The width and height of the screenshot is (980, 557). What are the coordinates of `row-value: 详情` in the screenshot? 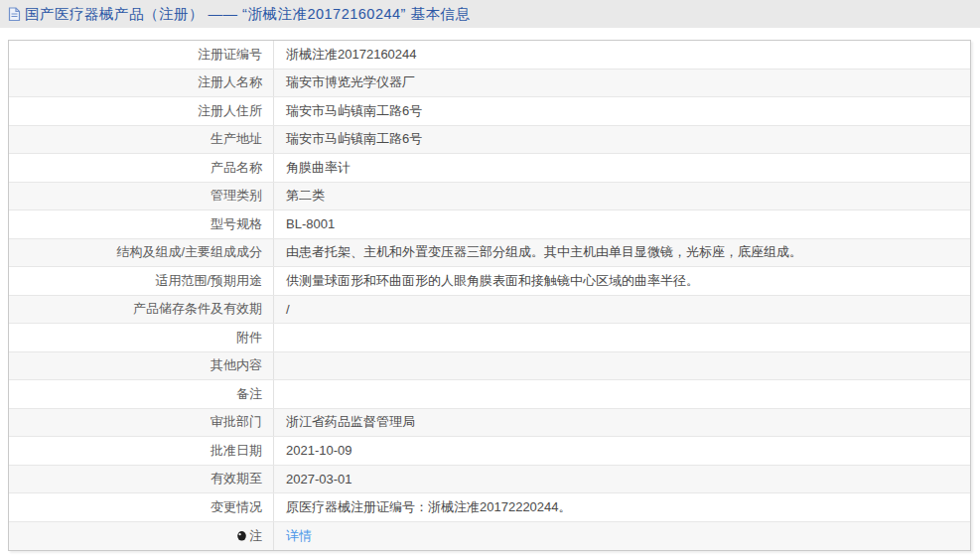 It's located at (622, 536).